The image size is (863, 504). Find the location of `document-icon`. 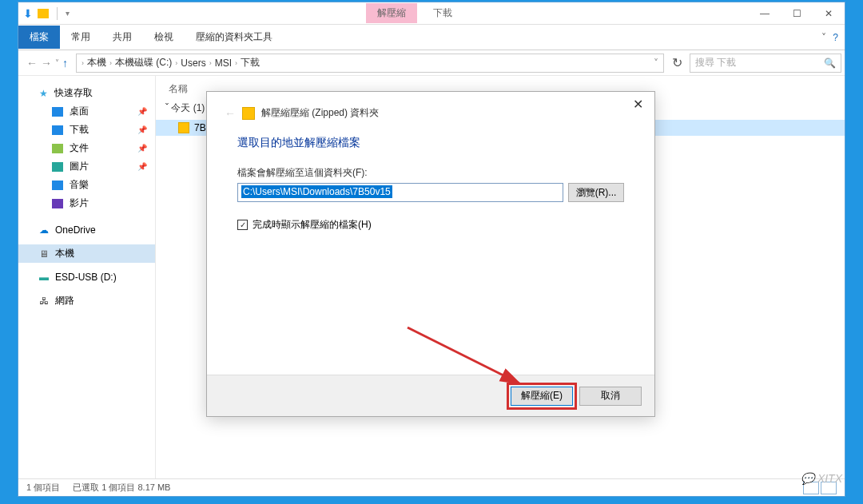

document-icon is located at coordinates (58, 149).